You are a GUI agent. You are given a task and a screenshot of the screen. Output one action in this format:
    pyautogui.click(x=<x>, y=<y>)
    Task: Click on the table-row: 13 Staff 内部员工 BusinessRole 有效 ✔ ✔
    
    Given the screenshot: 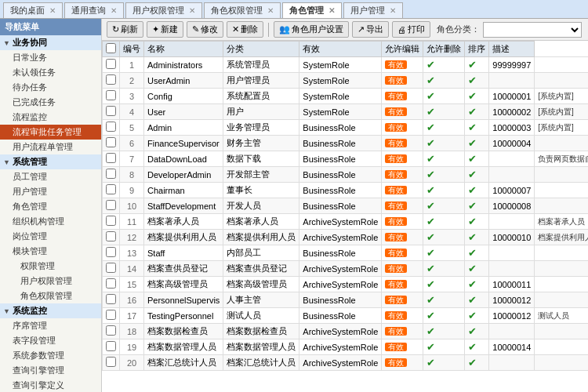 What is the action you would take?
    pyautogui.click(x=346, y=253)
    